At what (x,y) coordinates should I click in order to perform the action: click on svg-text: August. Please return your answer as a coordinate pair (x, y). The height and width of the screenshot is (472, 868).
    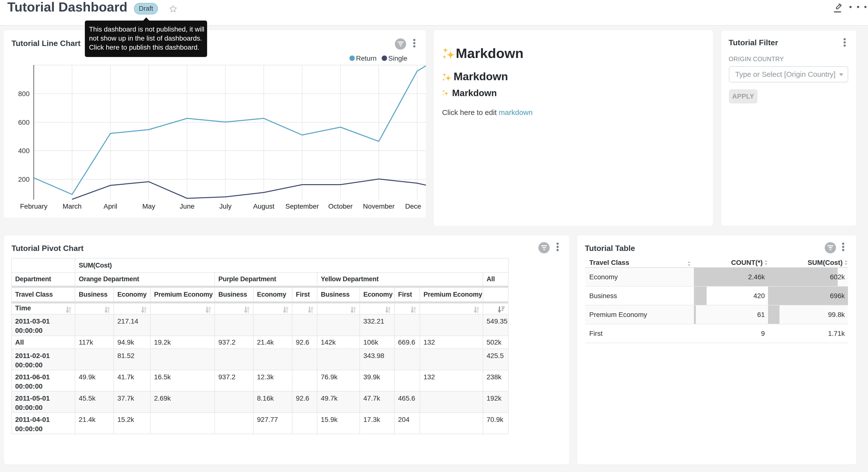
    Looking at the image, I should click on (264, 206).